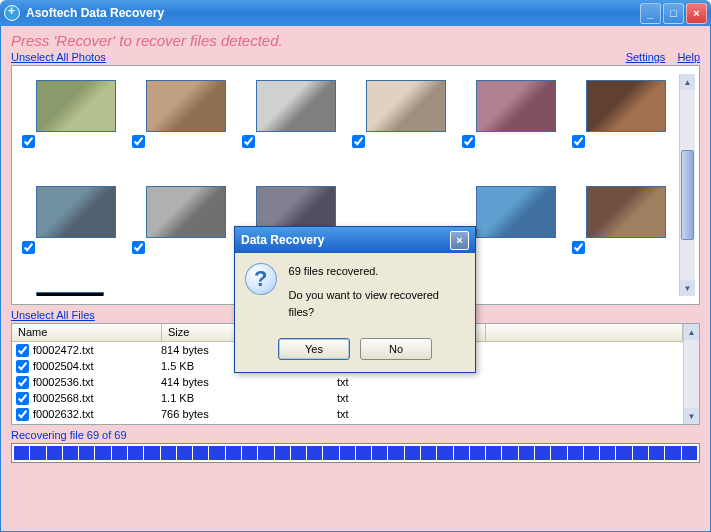 Image resolution: width=711 pixels, height=532 pixels. I want to click on window-controls: _ □ ×, so click(674, 14).